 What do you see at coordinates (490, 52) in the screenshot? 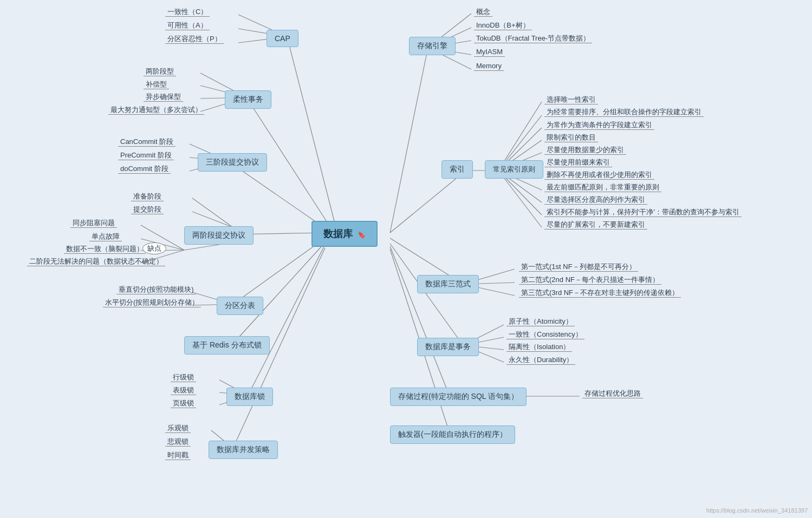
I see `leaf-myiasm: MyIASM` at bounding box center [490, 52].